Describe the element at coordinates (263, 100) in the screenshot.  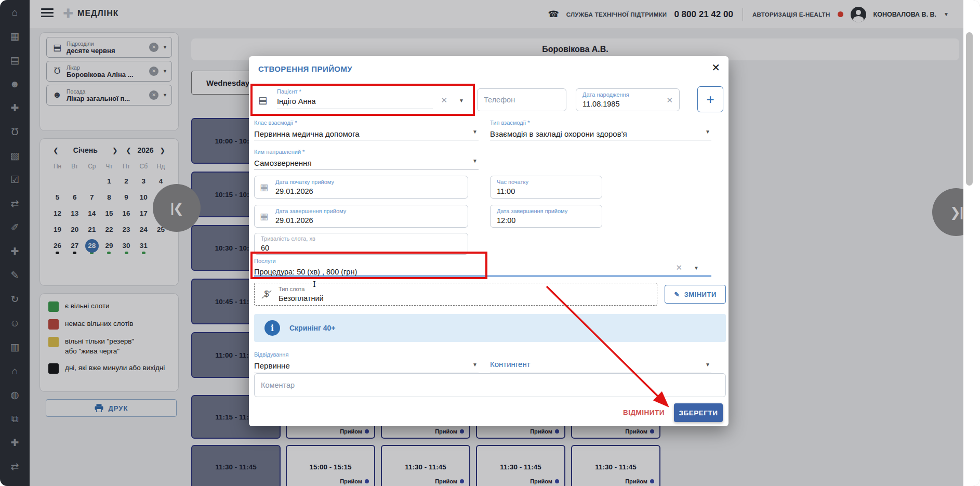
I see `hospital-building-icon: ▤` at that location.